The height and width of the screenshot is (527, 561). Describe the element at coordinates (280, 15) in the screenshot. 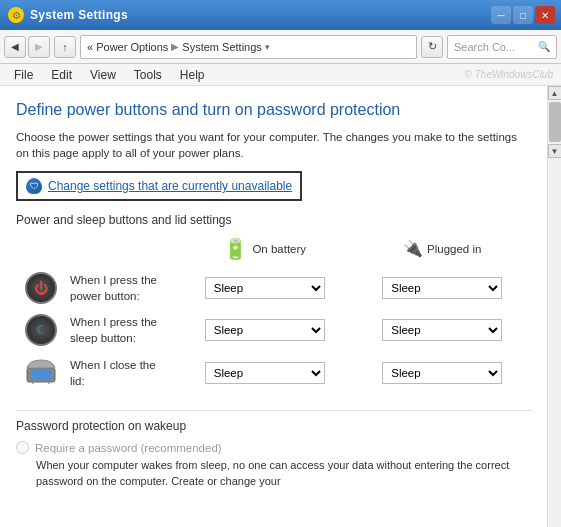

I see `title-bar: ⚙ System Settings ─ □ ✕` at that location.